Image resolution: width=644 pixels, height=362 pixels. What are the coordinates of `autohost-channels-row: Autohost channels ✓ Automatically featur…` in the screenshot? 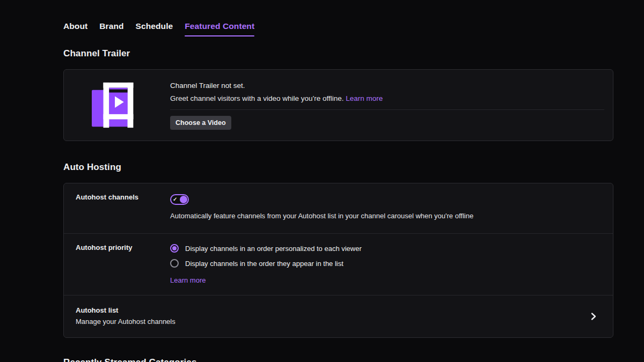 It's located at (338, 208).